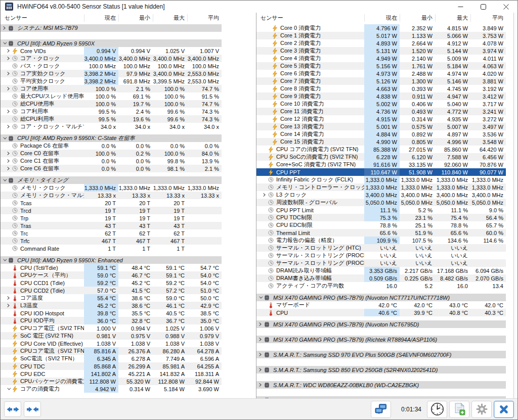 The width and height of the screenshot is (518, 420). What do you see at coordinates (381, 104) in the screenshot?
I see `sensor-row: Core 10 消費電力5.002 W0.406 W5.040 W3.717 W` at bounding box center [381, 104].